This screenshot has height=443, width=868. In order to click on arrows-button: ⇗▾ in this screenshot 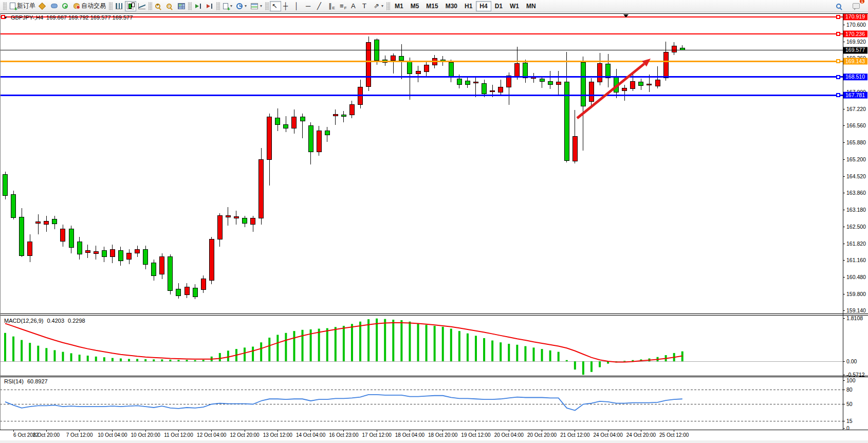, I will do `click(378, 6)`.